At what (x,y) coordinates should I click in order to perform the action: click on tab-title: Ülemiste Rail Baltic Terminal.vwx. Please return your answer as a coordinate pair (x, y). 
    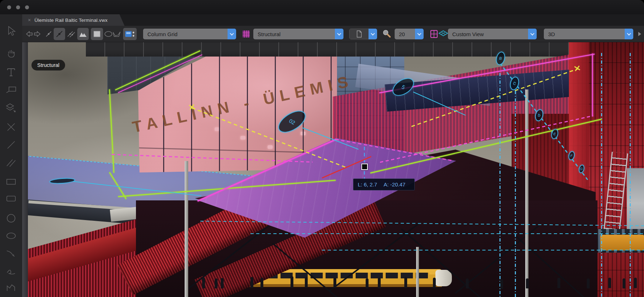
    Looking at the image, I should click on (71, 20).